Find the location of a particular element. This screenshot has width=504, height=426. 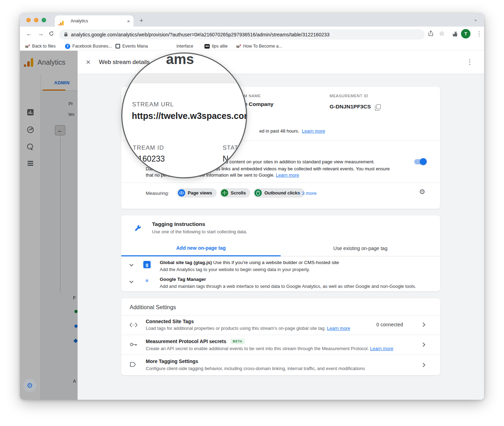

analytics-background-page: Analytics ADMIN is located at coordinates (49, 225).